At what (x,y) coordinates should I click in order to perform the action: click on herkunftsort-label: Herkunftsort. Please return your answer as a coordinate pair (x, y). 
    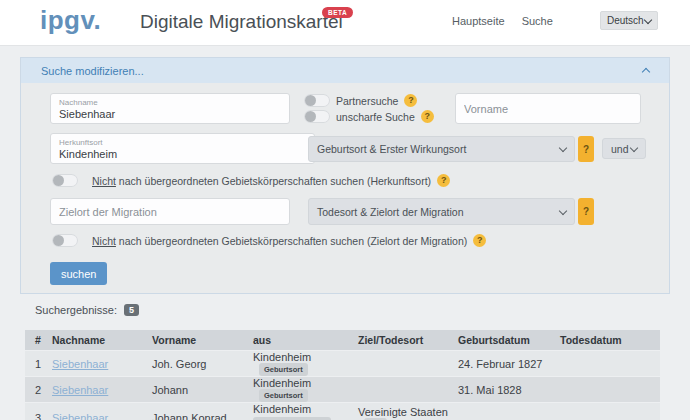
    Looking at the image, I should click on (81, 142).